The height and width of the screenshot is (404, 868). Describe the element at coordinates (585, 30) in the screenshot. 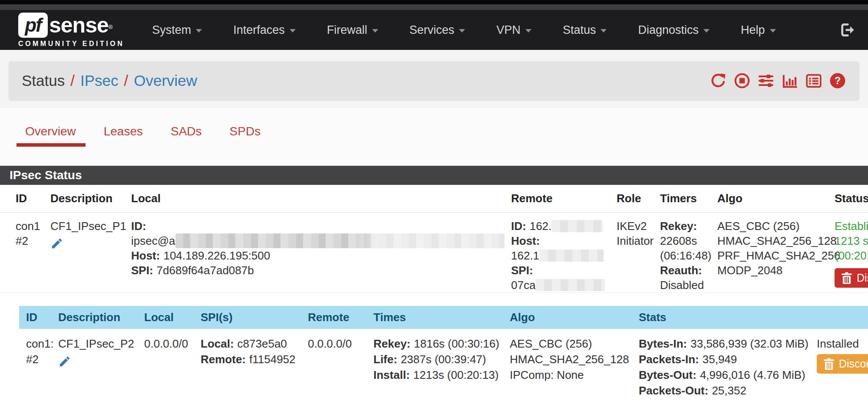

I see `nav-item-status: Status` at that location.